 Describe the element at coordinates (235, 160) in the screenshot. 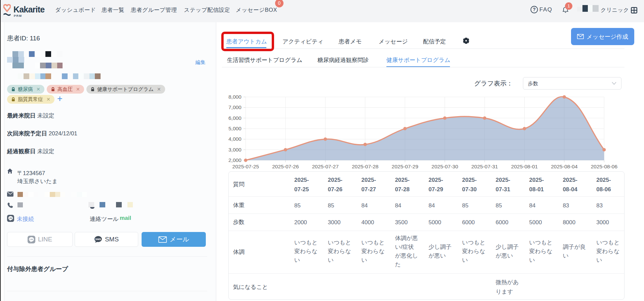

I see `svg-text: 2,000` at that location.